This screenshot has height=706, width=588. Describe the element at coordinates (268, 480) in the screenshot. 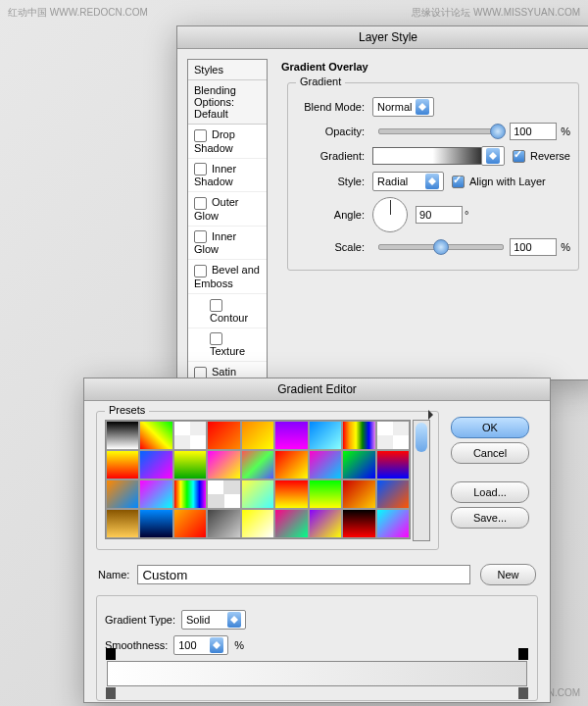

I see `presets-group: Presets` at that location.